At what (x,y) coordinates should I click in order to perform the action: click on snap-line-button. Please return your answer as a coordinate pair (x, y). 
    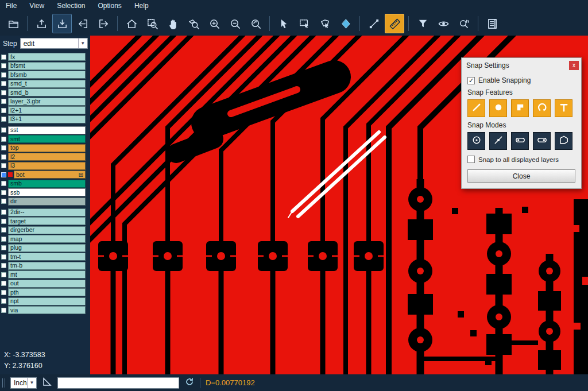
    Looking at the image, I should click on (477, 108).